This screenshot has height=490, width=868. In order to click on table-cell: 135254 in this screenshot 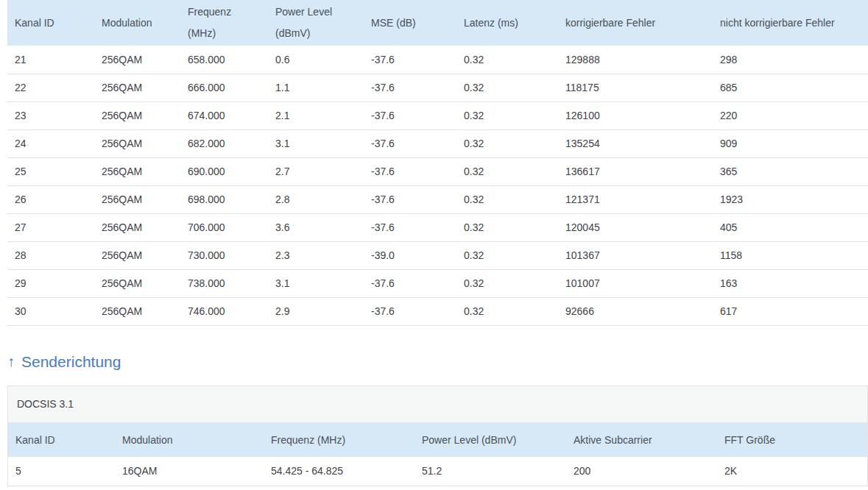, I will do `click(635, 143)`.